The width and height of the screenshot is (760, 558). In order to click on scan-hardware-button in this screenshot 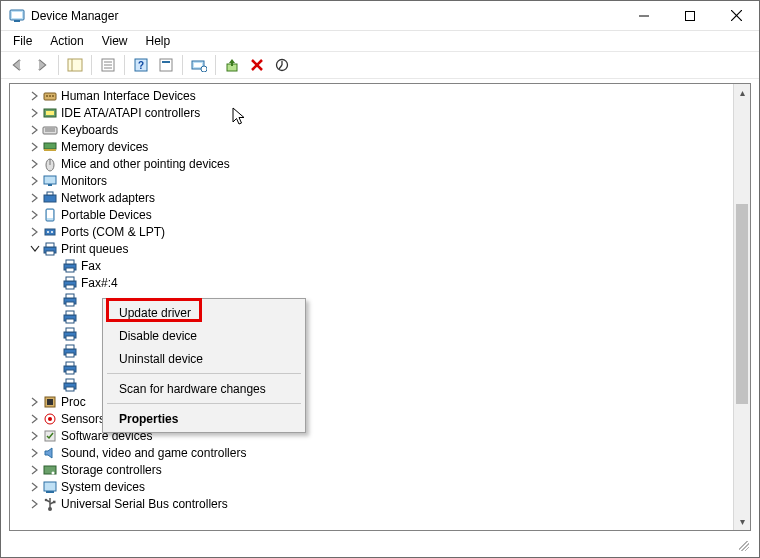, I will do `click(199, 65)`.